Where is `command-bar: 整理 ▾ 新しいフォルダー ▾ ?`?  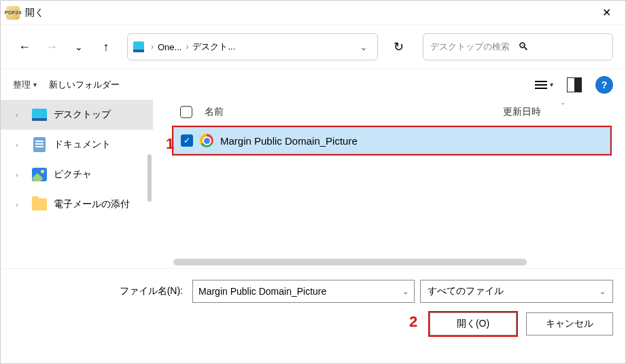
command-bar: 整理 ▾ 新しいフォルダー ▾ ? is located at coordinates (313, 84).